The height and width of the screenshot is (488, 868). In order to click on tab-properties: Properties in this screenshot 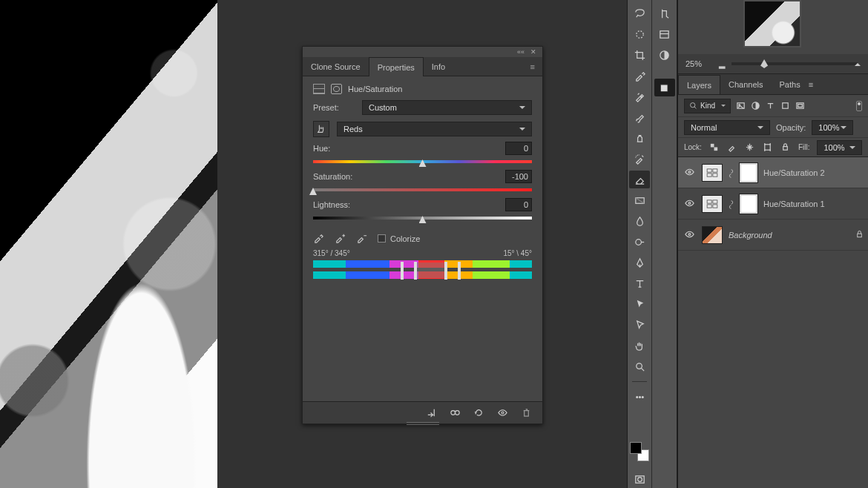, I will do `click(396, 67)`.